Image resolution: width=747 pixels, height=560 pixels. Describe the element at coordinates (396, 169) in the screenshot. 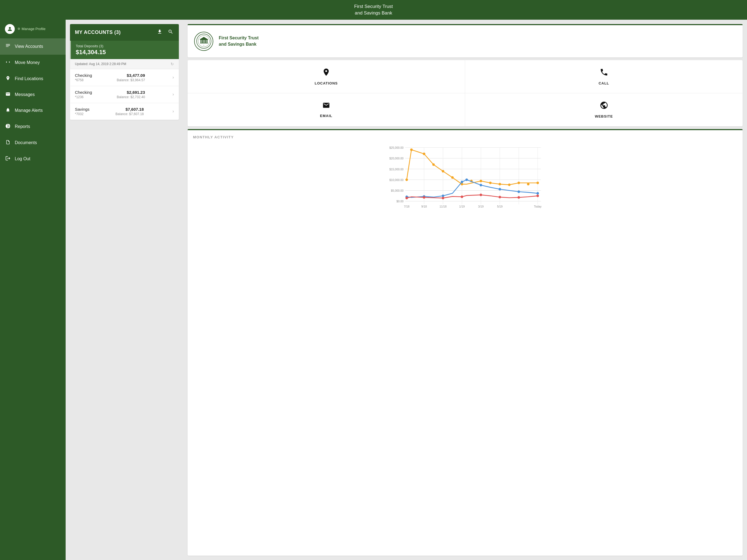

I see `svg-text: $15,000.00` at that location.